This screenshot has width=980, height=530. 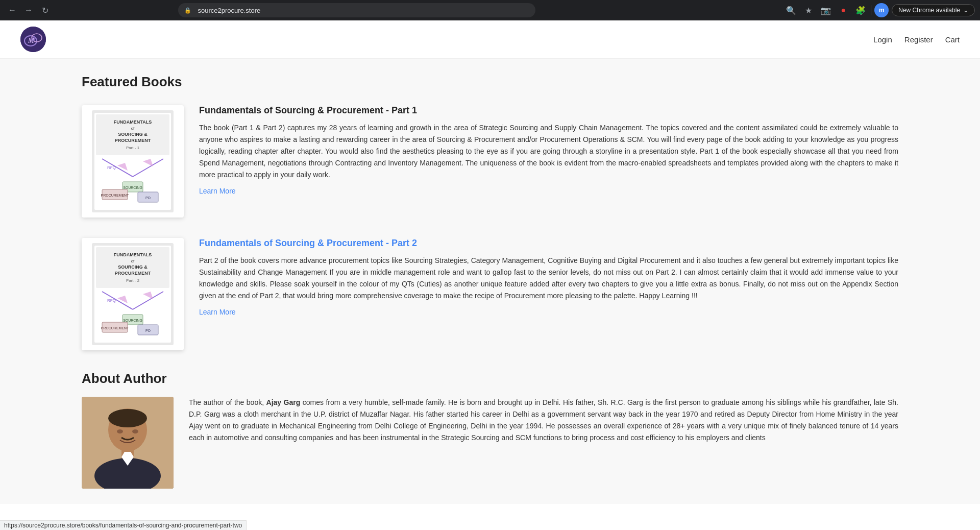 I want to click on address-bar: 🔒 source2procure.store, so click(x=357, y=10).